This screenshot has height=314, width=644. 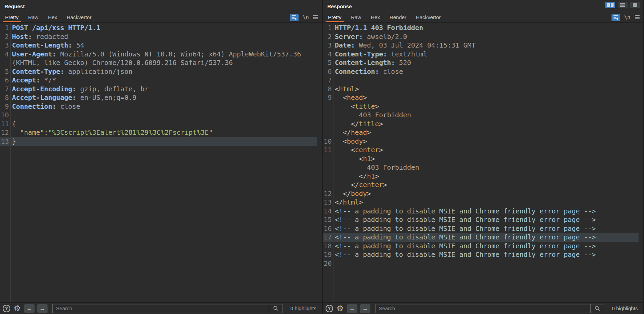 What do you see at coordinates (159, 98) in the screenshot?
I see `code-line: 8Accept-Language: en-US,en;q=0.9` at bounding box center [159, 98].